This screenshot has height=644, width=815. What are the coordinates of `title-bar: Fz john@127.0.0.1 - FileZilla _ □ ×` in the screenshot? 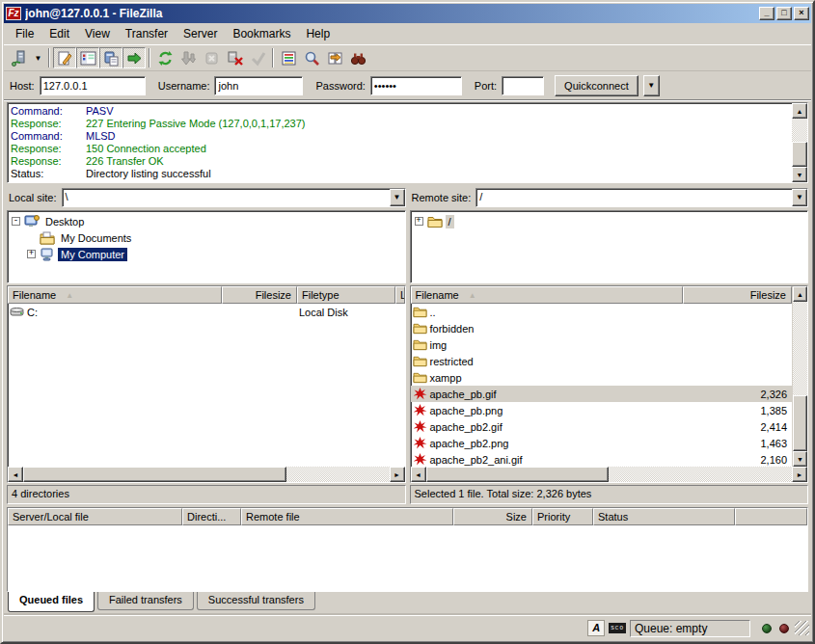 It's located at (407, 13).